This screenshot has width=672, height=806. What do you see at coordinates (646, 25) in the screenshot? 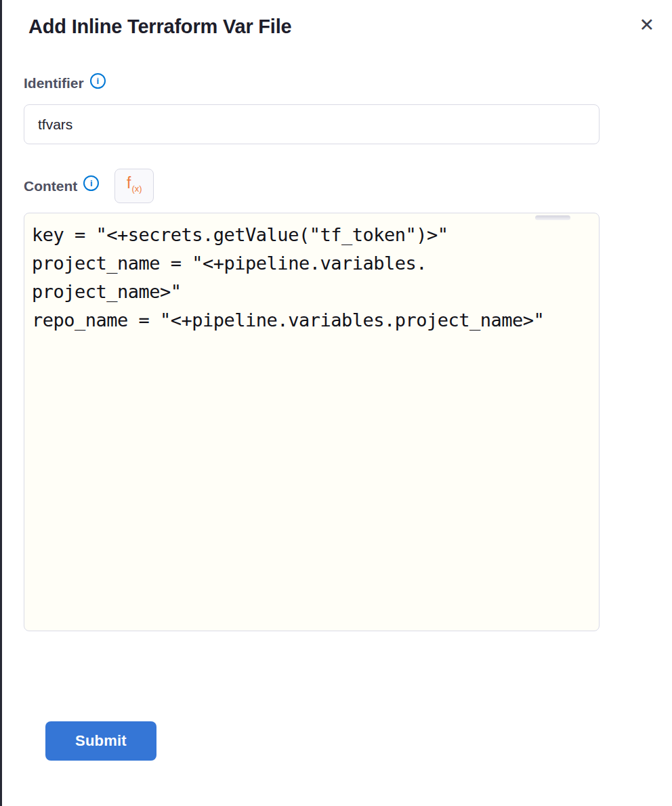
I see `close-icon: ✕` at bounding box center [646, 25].